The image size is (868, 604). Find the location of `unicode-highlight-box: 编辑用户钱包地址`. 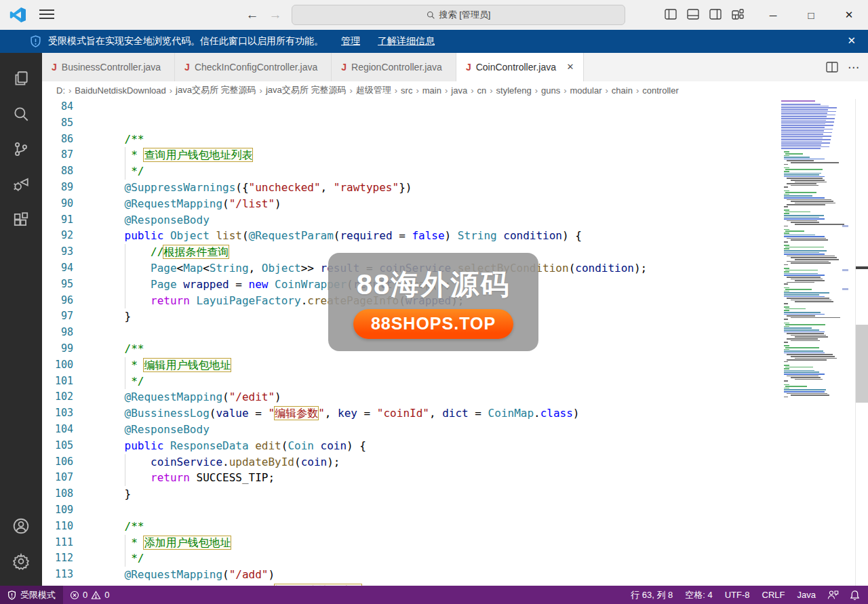

unicode-highlight-box: 编辑用户钱包地址 is located at coordinates (187, 365).